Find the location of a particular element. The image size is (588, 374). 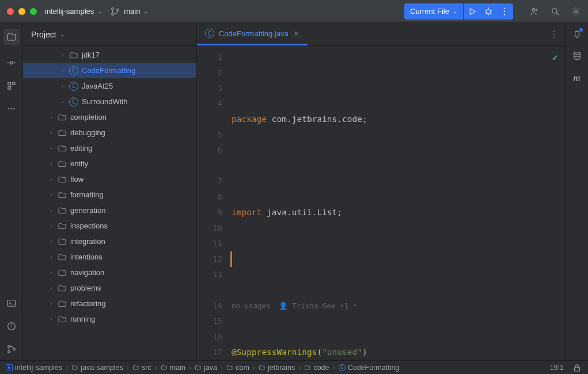

gear-icon is located at coordinates (576, 12).